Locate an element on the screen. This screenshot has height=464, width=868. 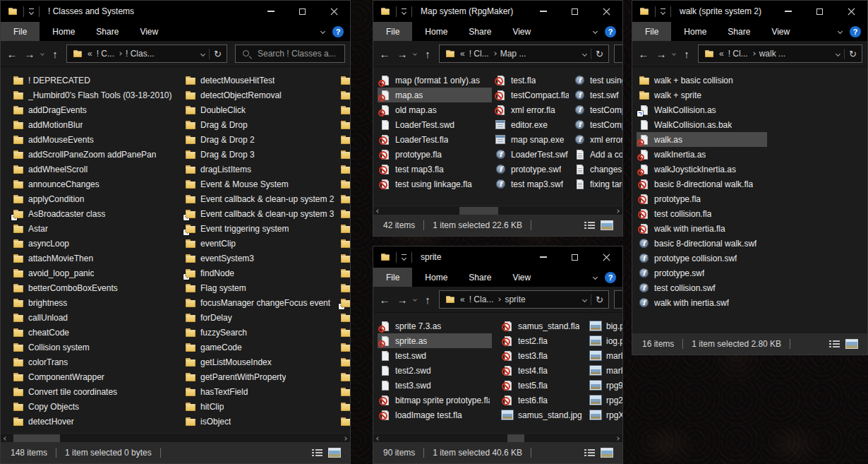
file-item: rpgX is located at coordinates (605, 415).